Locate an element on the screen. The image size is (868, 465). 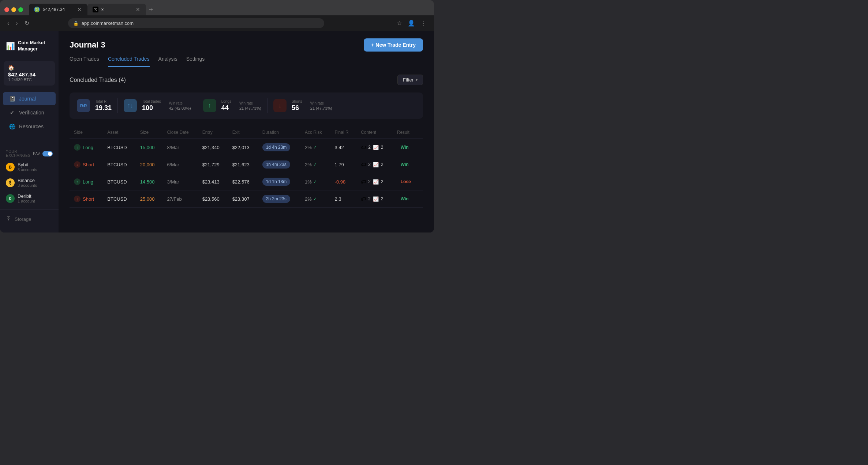
duration-badge-1: 1h 4m 23s is located at coordinates (276, 165).